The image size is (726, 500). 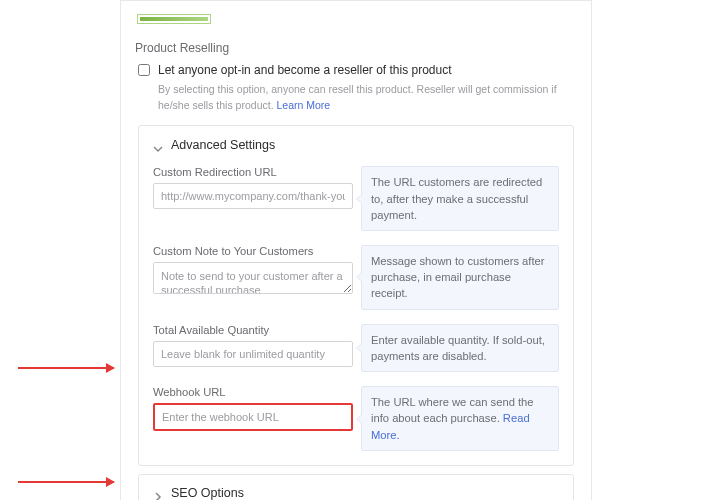 I want to click on note-label: Custom Note to Your Customers, so click(x=253, y=251).